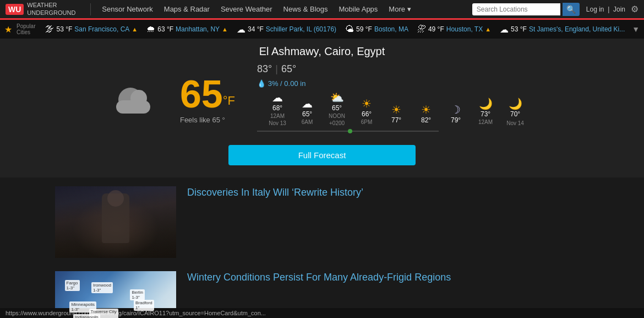  Describe the element at coordinates (348, 131) in the screenshot. I see `timeline-bar` at that location.